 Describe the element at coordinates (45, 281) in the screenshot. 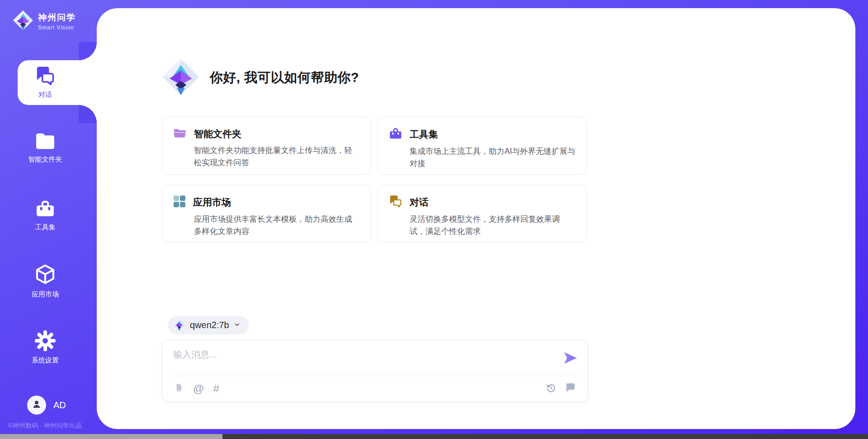

I see `sidebar-item-app-market: 应用市场` at that location.